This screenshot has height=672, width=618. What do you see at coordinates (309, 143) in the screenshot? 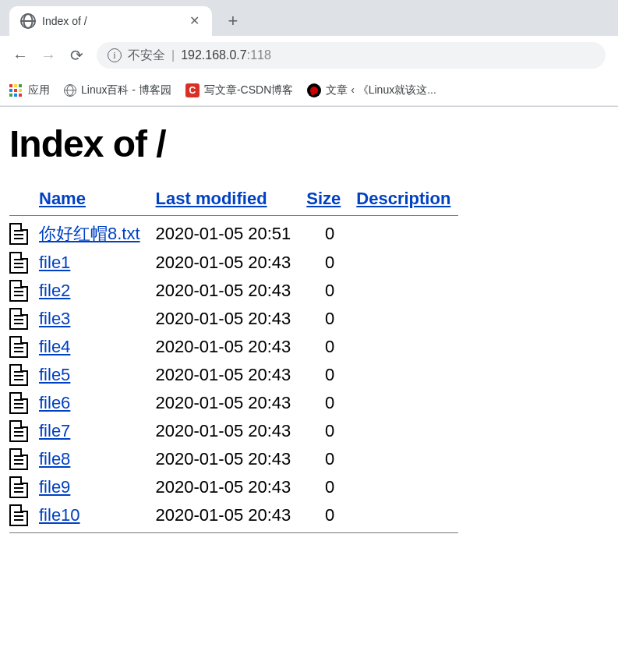
I see `page-title: Index of /` at bounding box center [309, 143].